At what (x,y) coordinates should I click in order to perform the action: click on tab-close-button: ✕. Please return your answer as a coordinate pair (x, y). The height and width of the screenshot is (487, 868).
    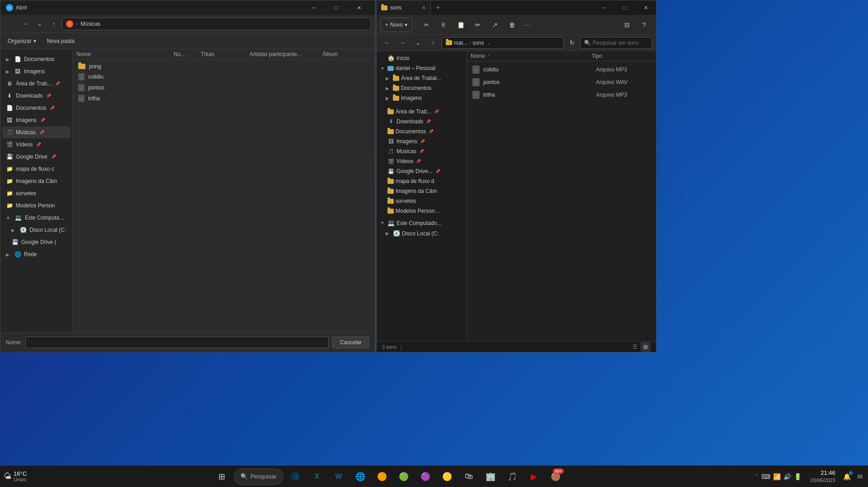
    Looking at the image, I should click on (424, 8).